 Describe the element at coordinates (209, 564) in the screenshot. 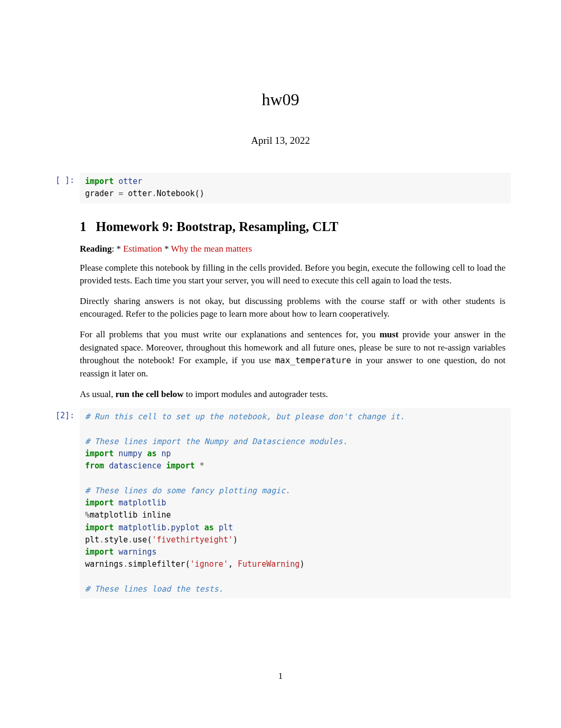

I see `string-literal: 'ignore'` at that location.